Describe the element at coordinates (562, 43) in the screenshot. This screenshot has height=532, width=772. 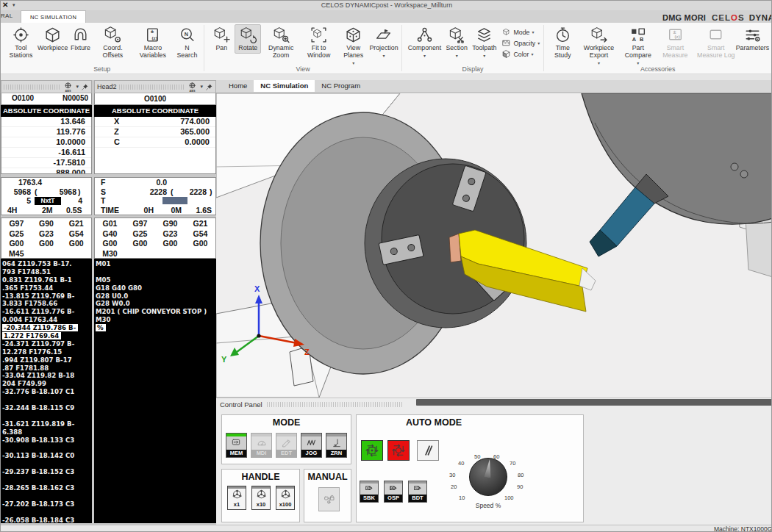
I see `ribbon-item-time-study: Time Study` at that location.